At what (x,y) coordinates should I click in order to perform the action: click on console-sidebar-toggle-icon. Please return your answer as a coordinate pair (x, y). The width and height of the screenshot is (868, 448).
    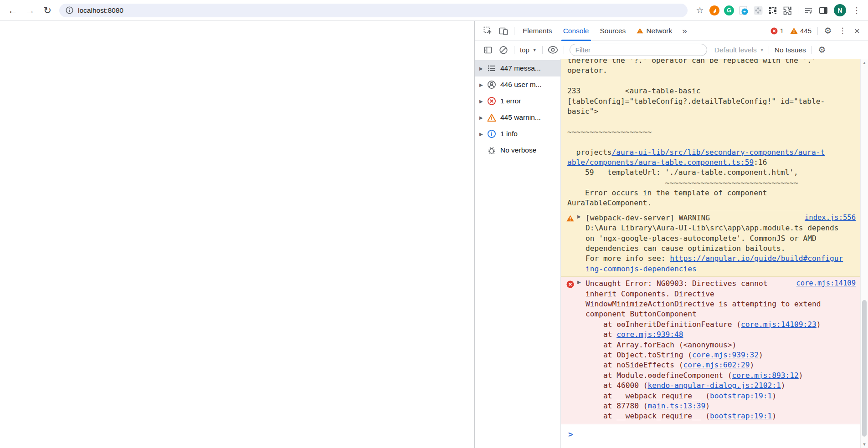
    Looking at the image, I should click on (488, 50).